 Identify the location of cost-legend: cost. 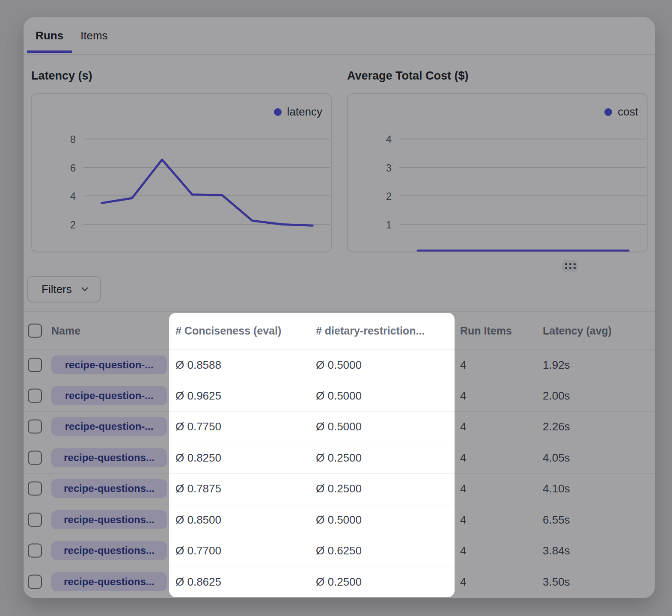
(621, 112).